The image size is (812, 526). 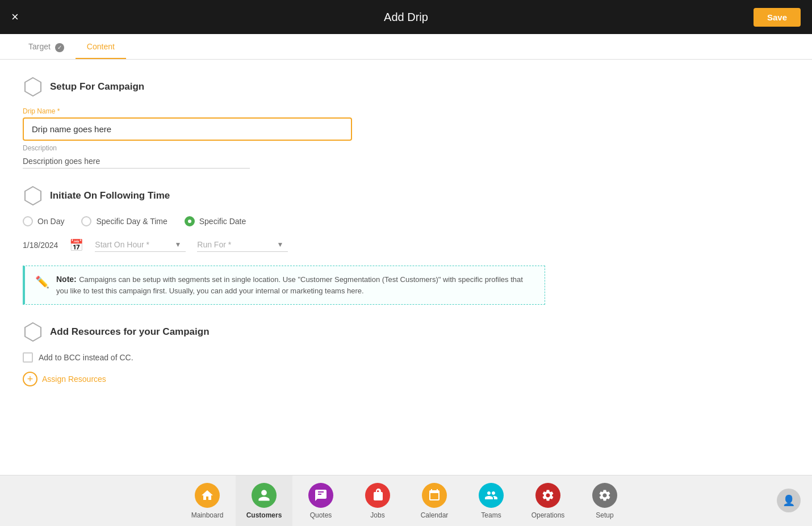 I want to click on radio-on-day: On Day, so click(x=43, y=221).